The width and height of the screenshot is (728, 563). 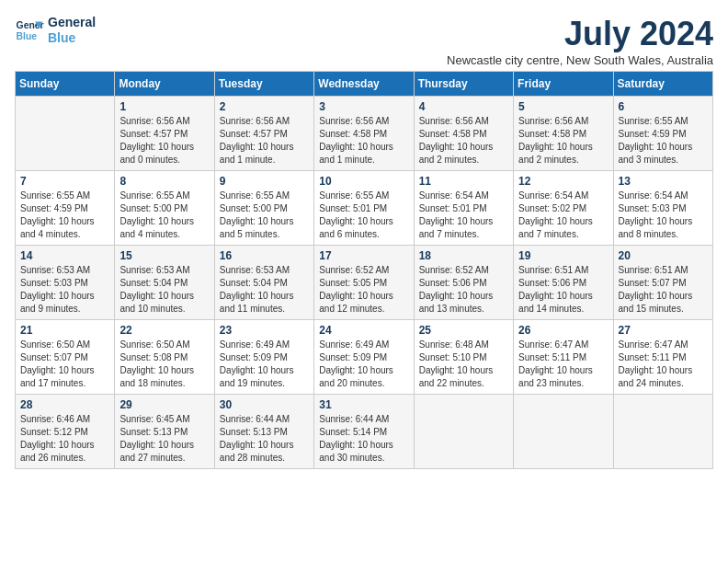 I want to click on day-number: 7, so click(x=64, y=181).